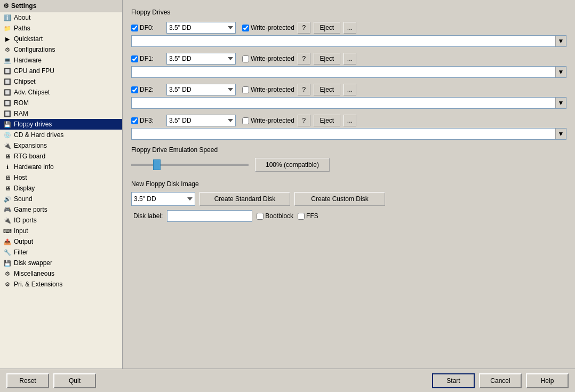 The height and width of the screenshot is (392, 575). Describe the element at coordinates (6, 6) in the screenshot. I see `settings-icon: ⚙` at that location.